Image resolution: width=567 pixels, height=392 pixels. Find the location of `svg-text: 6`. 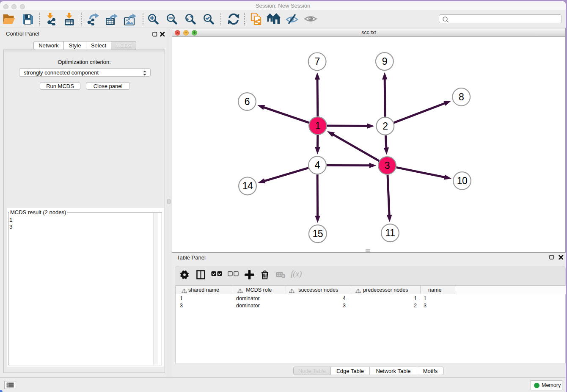

svg-text: 6 is located at coordinates (247, 102).